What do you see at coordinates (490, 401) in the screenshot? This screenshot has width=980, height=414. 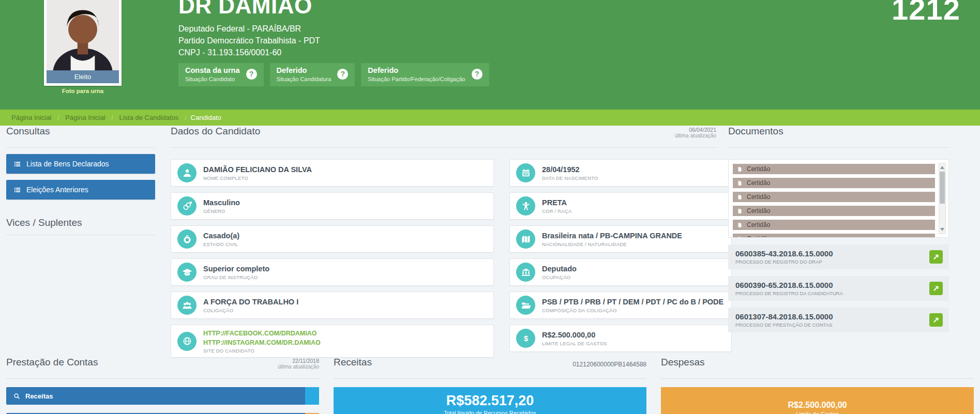 I see `receitas-amount: R$582.517,20` at bounding box center [490, 401].